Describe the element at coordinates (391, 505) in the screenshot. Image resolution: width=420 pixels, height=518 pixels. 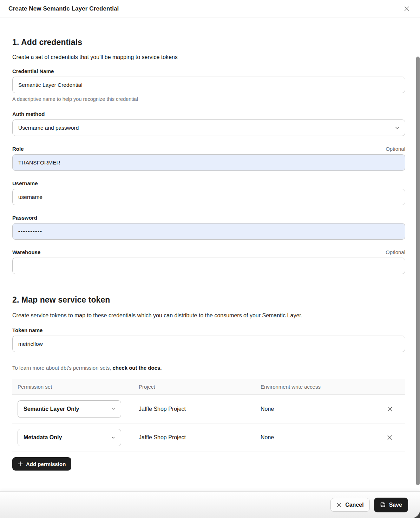
I see `save-button: Save` at that location.